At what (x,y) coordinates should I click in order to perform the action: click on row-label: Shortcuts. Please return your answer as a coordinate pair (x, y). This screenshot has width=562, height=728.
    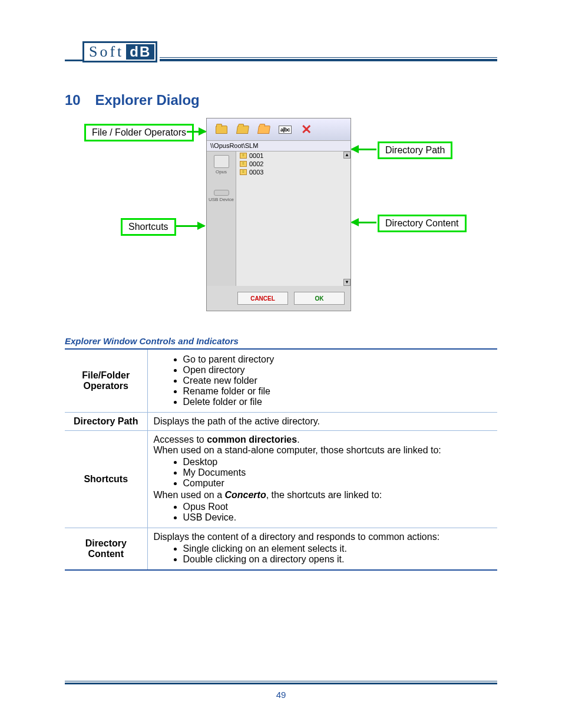
    Looking at the image, I should click on (106, 480).